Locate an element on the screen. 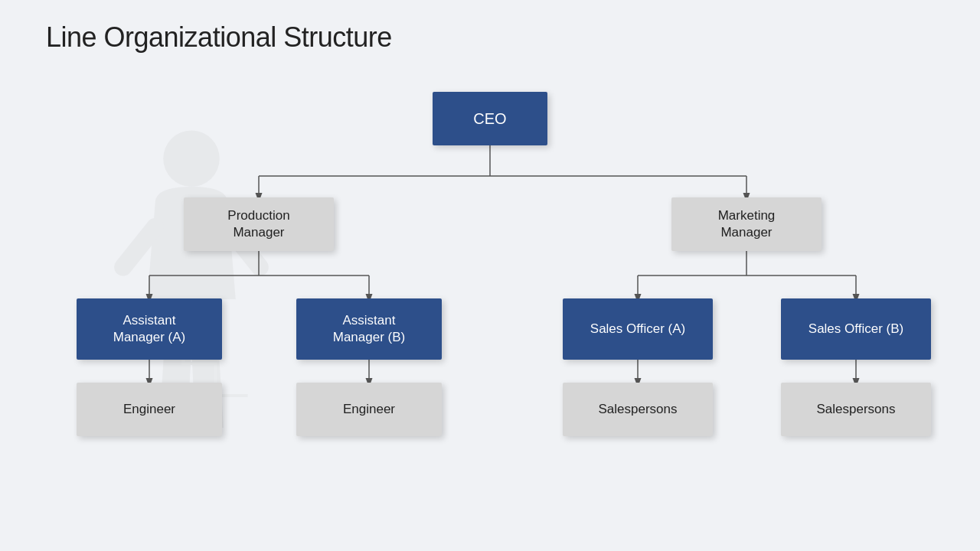  marketing-manager-box: Marketing Manager is located at coordinates (746, 224).